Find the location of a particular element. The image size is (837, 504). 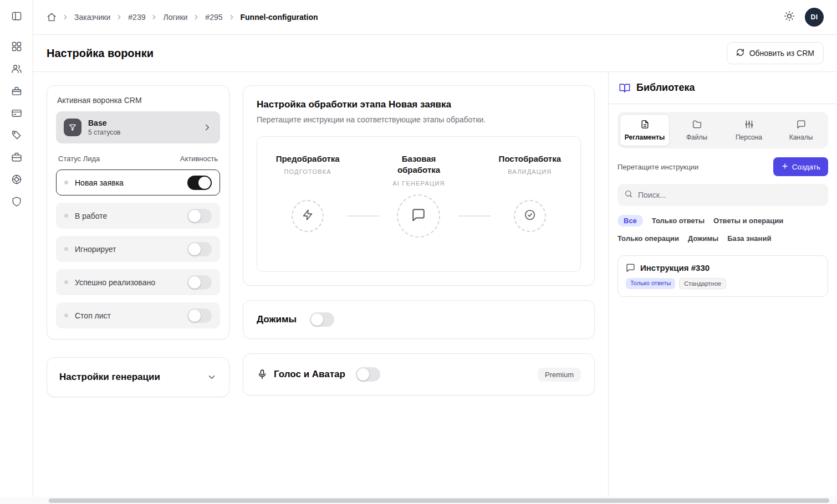

followups-toggle is located at coordinates (322, 320).